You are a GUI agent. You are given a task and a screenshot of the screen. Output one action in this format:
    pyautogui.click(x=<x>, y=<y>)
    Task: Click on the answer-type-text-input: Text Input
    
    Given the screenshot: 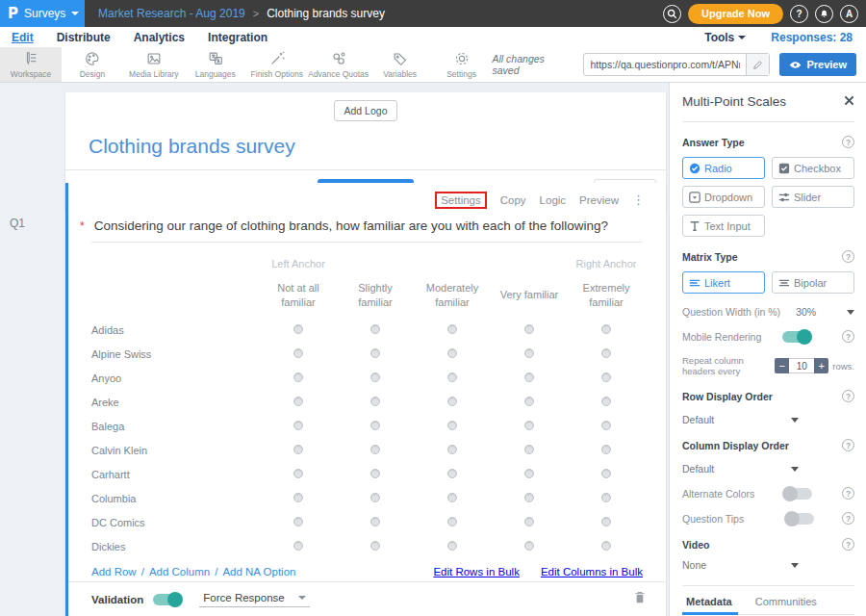 What is the action you would take?
    pyautogui.click(x=724, y=225)
    